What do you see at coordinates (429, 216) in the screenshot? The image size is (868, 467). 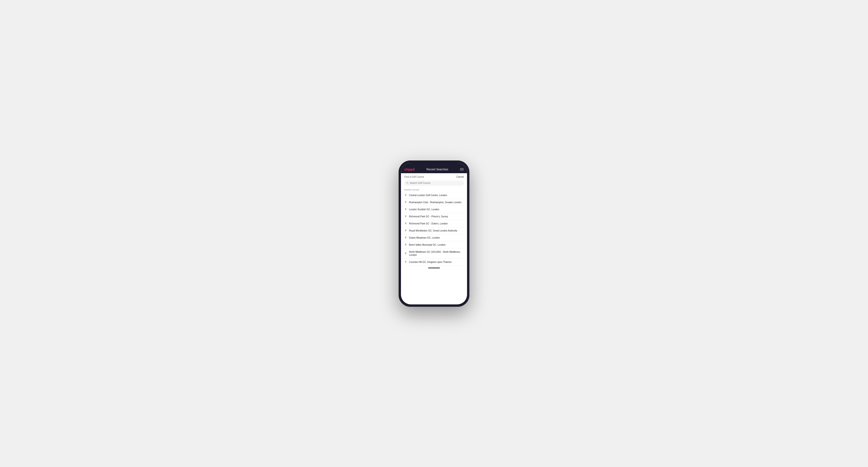 I see `course-name: Richmond Park GC - Prince's, Surrey` at bounding box center [429, 216].